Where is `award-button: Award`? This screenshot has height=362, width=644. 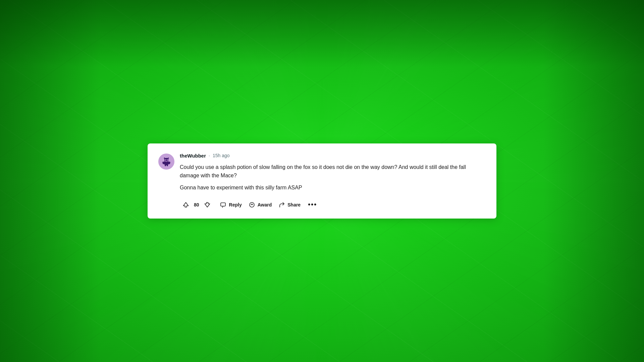
award-button: Award is located at coordinates (260, 205).